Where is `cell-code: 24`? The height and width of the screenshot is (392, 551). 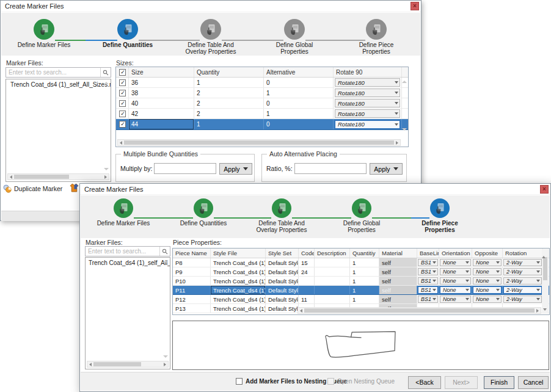
cell-code: 24 is located at coordinates (307, 272).